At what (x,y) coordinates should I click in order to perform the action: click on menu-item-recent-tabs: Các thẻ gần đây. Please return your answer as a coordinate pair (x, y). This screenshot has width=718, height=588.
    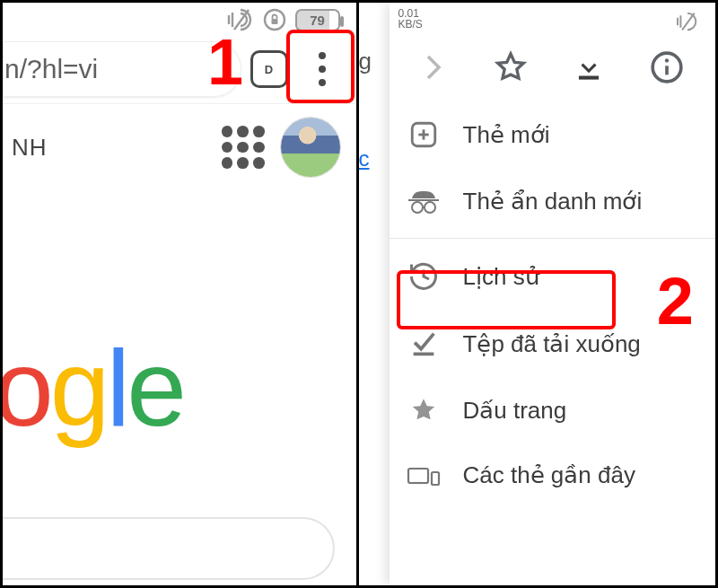
    Looking at the image, I should click on (553, 476).